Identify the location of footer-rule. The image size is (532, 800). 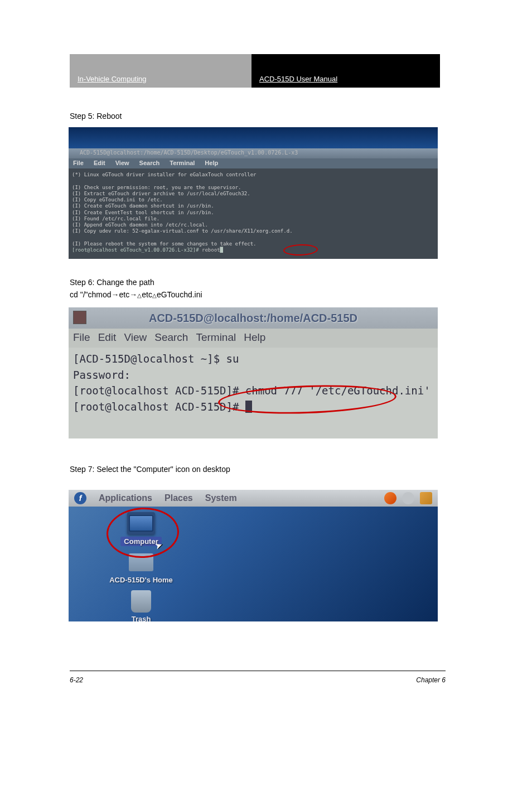
(258, 671).